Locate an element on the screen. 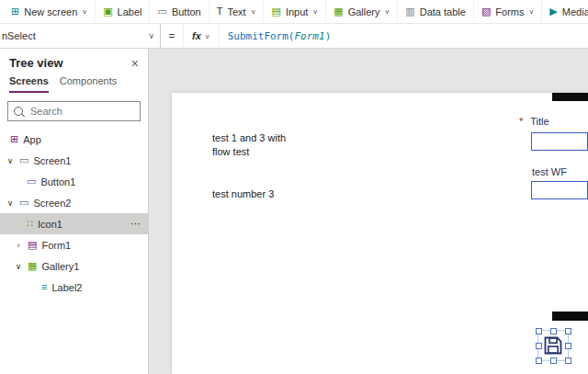  new-screen-label: New screen is located at coordinates (51, 12).